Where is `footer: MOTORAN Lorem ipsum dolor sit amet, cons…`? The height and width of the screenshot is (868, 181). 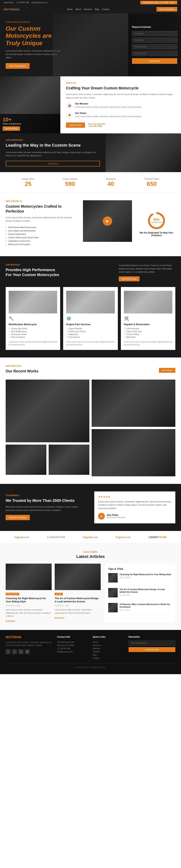
footer: MOTORAN Lorem ipsum dolor sit amet, cons… is located at coordinates (90, 652).